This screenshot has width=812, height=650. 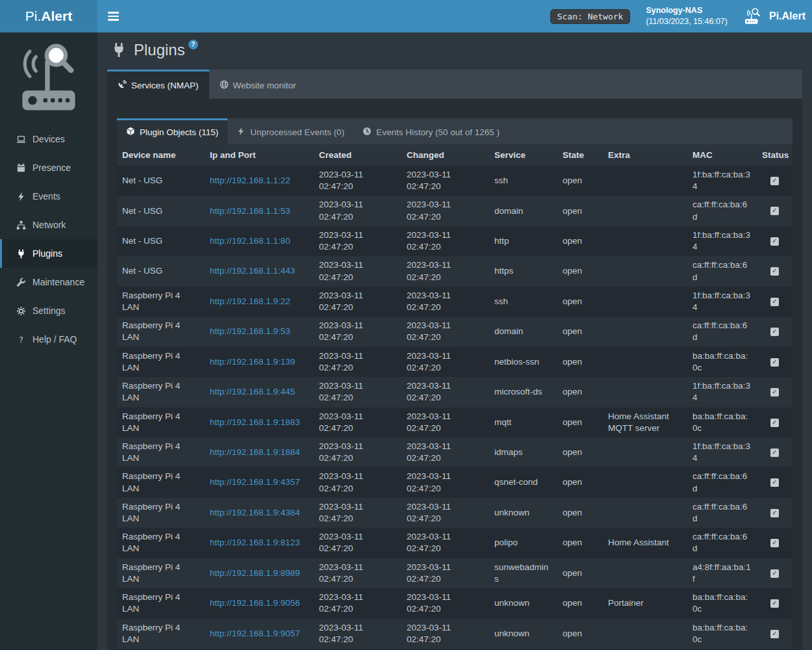 I want to click on sidebar-item-settings: Settings, so click(x=49, y=311).